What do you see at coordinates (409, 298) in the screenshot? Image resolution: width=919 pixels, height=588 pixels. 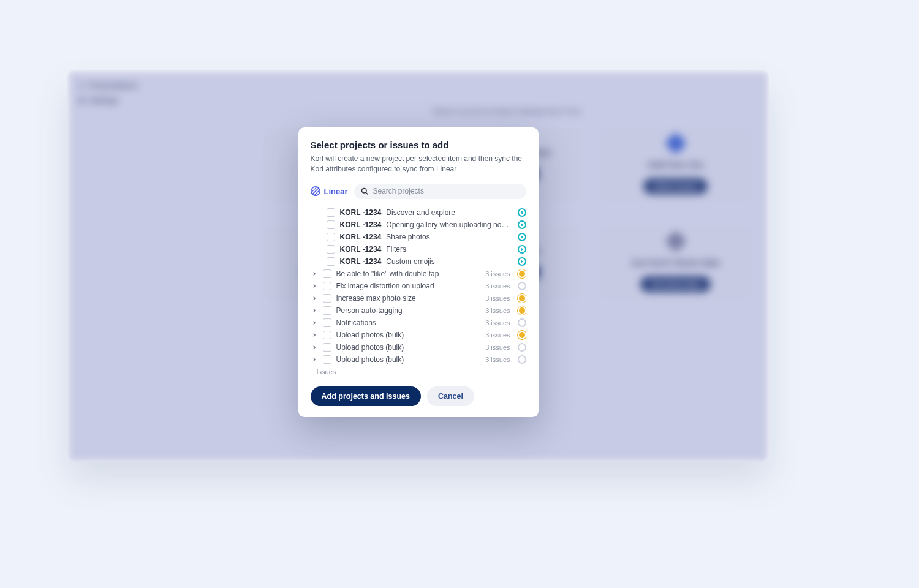 I see `project-label: Increase max photo size` at bounding box center [409, 298].